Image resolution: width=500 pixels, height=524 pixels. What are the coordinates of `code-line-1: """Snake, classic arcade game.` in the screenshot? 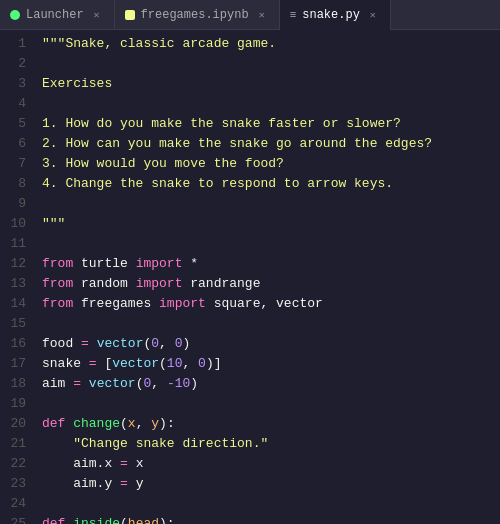 It's located at (267, 44).